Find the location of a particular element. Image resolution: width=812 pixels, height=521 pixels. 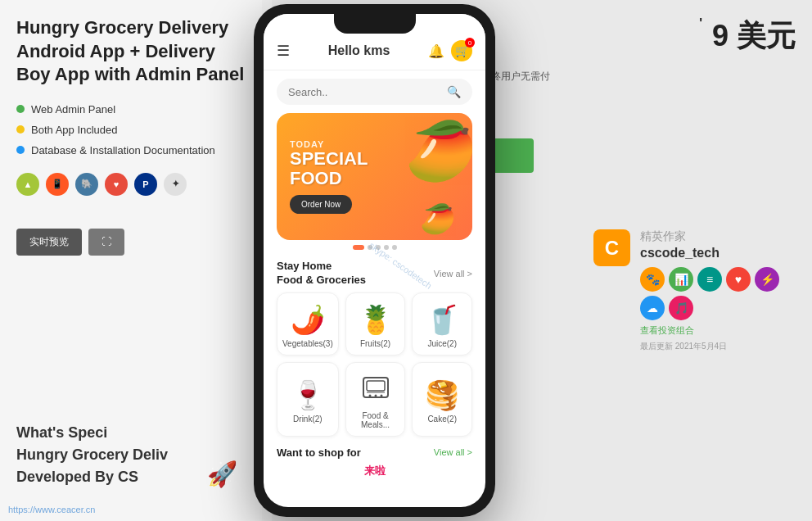

feature-label: Both App Included is located at coordinates (74, 129).